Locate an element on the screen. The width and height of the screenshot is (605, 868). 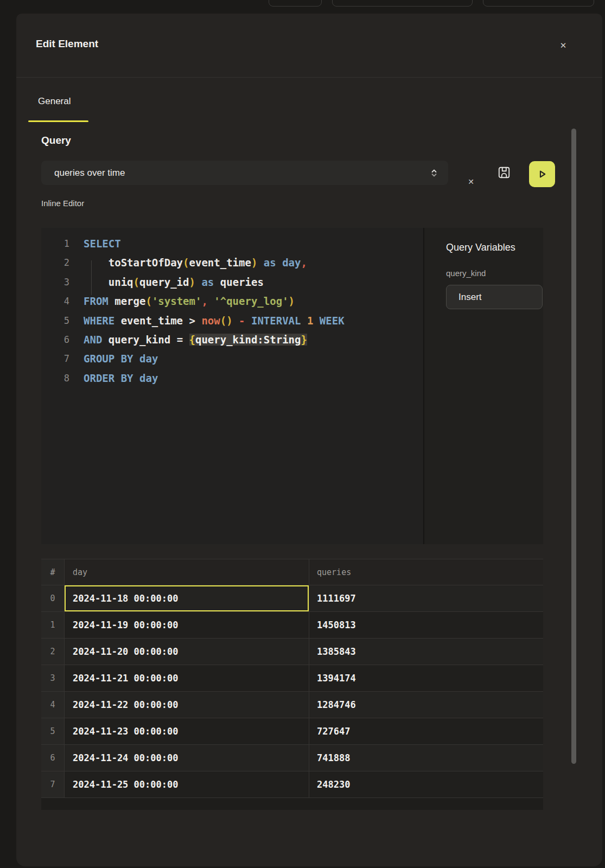
queries-cell: 1111697 is located at coordinates (426, 599).